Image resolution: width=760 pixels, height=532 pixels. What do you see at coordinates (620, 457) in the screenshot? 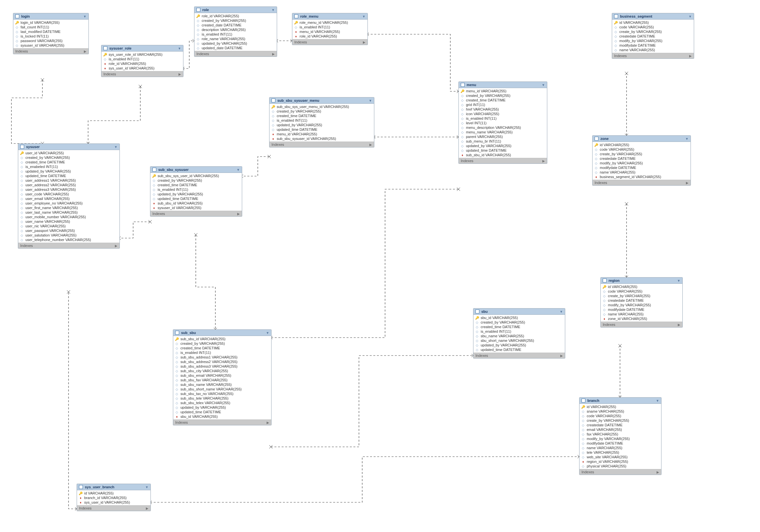
I see `column-row: ◇web_site VARCHAR(255)` at bounding box center [620, 457].